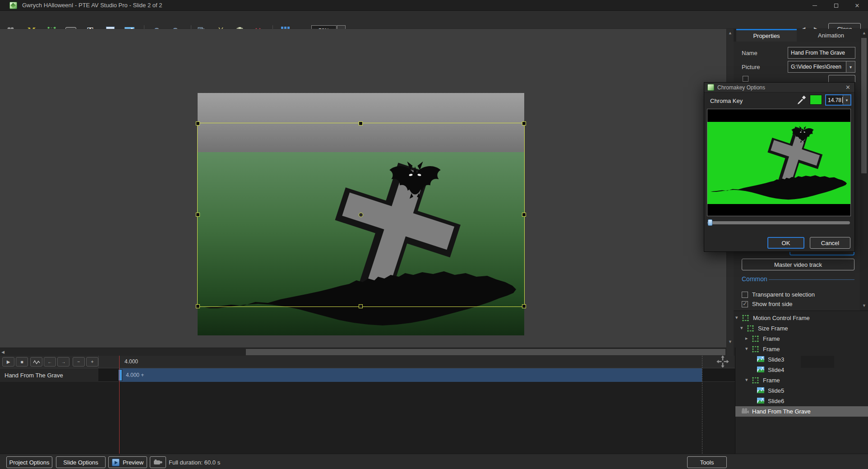  What do you see at coordinates (707, 462) in the screenshot?
I see `tools-button: Tools` at bounding box center [707, 462].